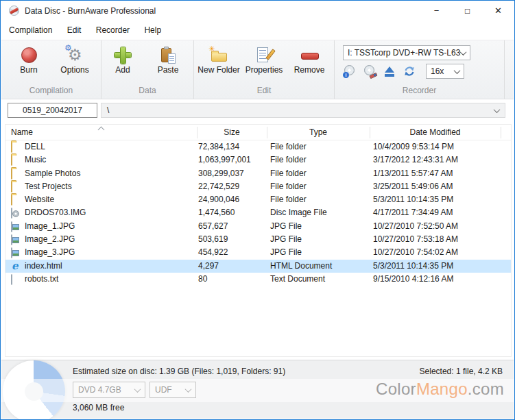  I want to click on file-system-value: UDF, so click(170, 390).